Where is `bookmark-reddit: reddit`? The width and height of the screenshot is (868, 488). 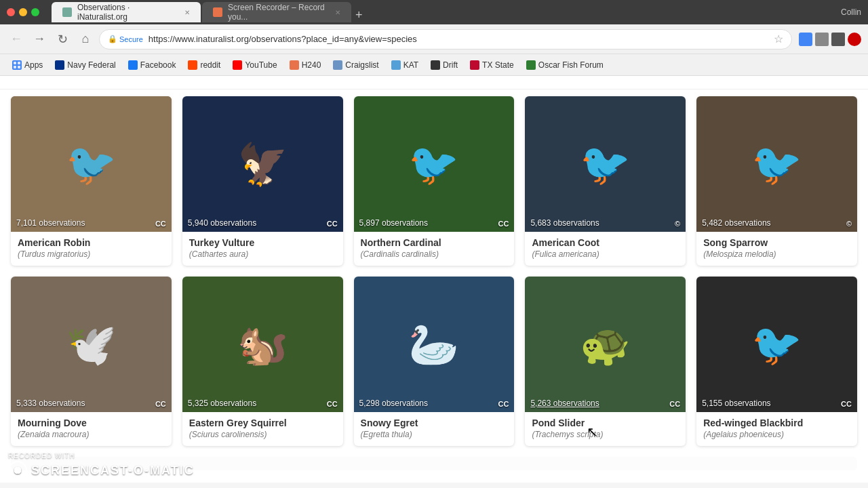 bookmark-reddit: reddit is located at coordinates (204, 65).